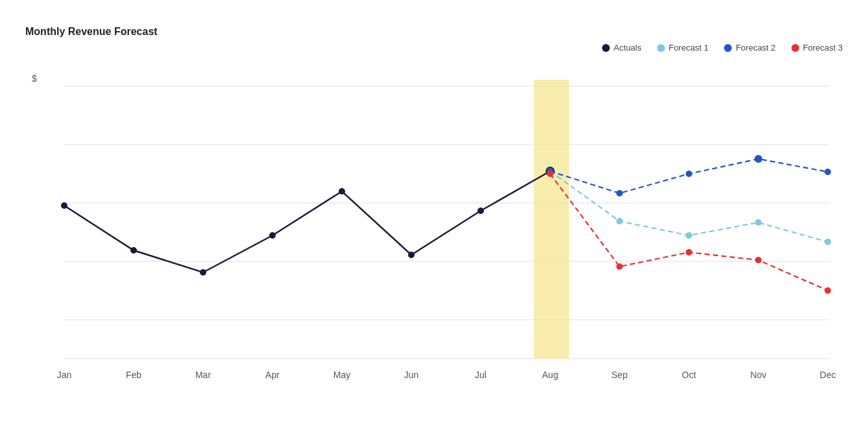  What do you see at coordinates (65, 375) in the screenshot?
I see `x-label-jan: Jan` at bounding box center [65, 375].